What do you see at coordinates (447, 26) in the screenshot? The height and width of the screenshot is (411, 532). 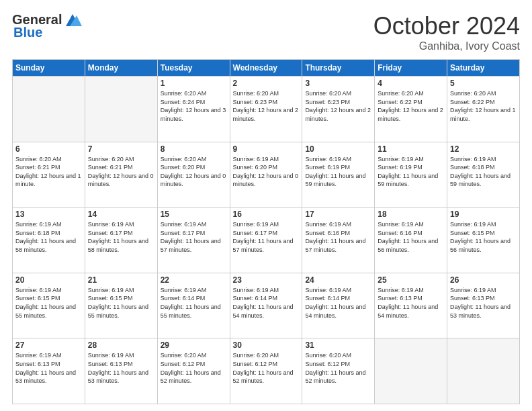 I see `month-year: October 2024` at bounding box center [447, 26].